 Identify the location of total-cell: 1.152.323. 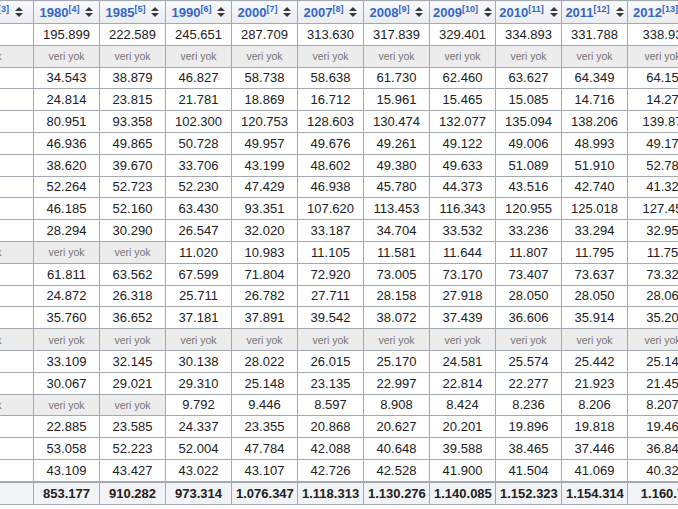
(529, 493).